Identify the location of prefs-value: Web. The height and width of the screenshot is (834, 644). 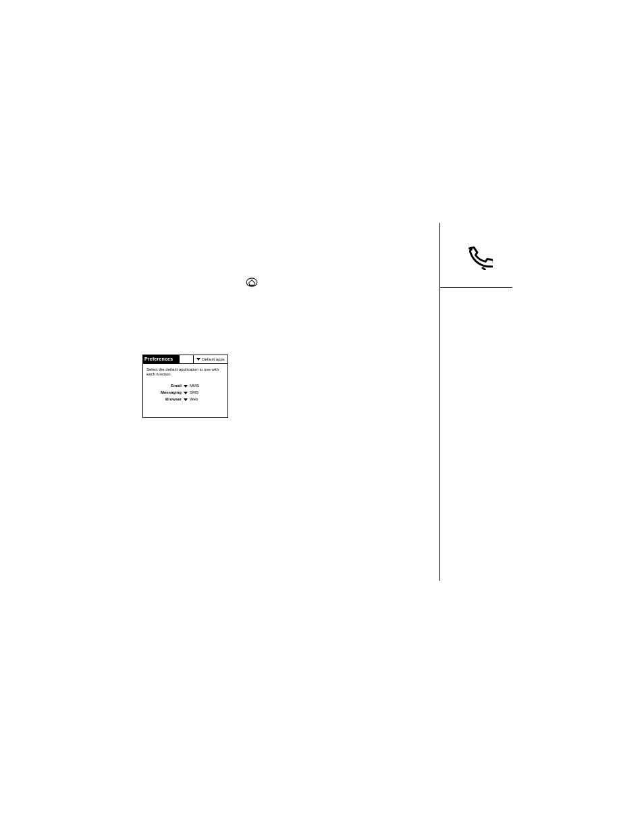
(194, 400).